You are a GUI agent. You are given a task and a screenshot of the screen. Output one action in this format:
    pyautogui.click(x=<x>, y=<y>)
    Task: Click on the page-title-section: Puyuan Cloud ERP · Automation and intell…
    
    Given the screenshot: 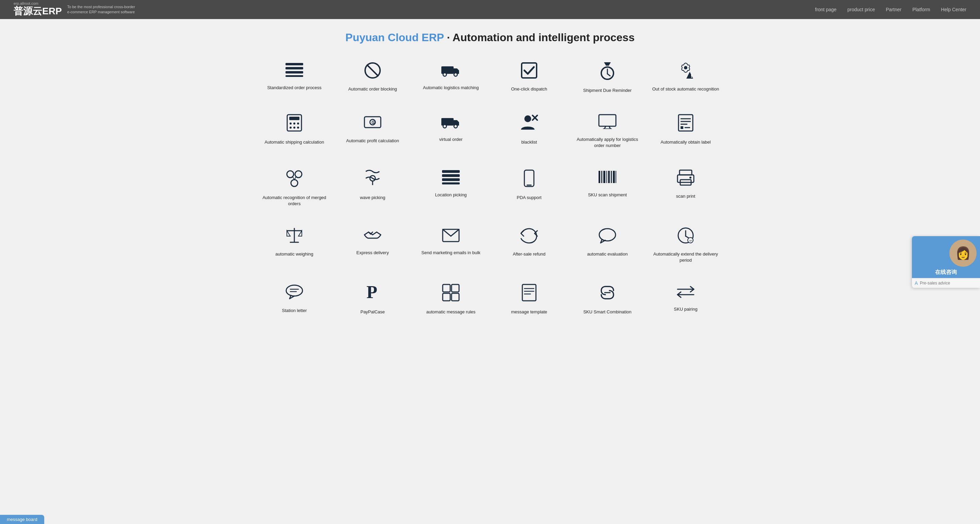 What is the action you would take?
    pyautogui.click(x=490, y=36)
    